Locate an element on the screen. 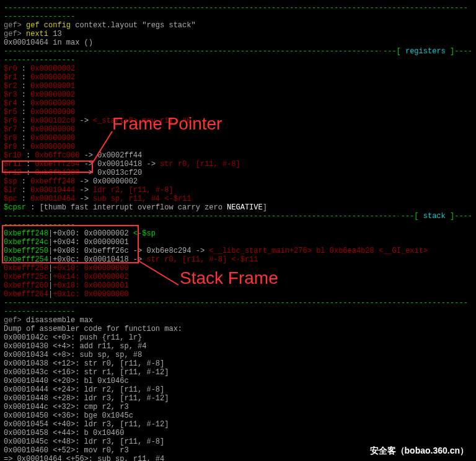 This screenshot has width=476, height=461. disasm-row: 0x00010430 <+4>: add r11, sp, #4 is located at coordinates (238, 346).